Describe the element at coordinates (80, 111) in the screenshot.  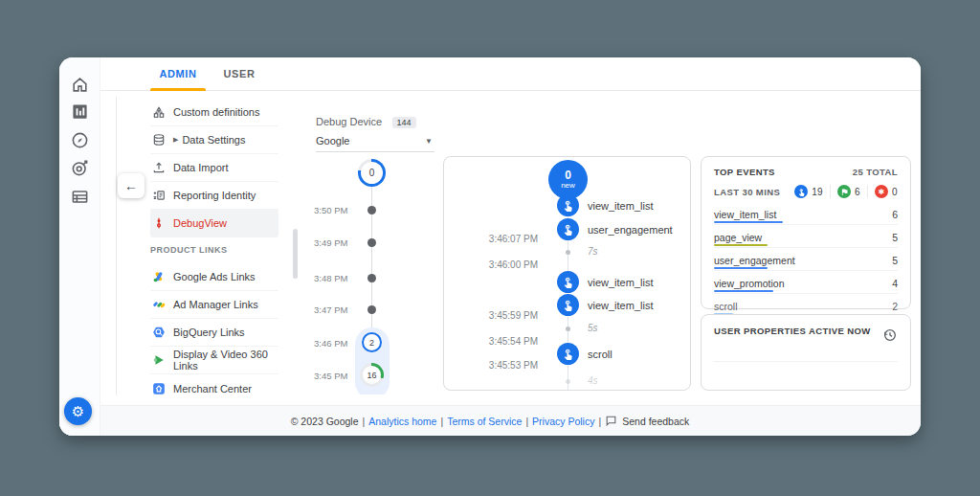
I see `reports-icon` at that location.